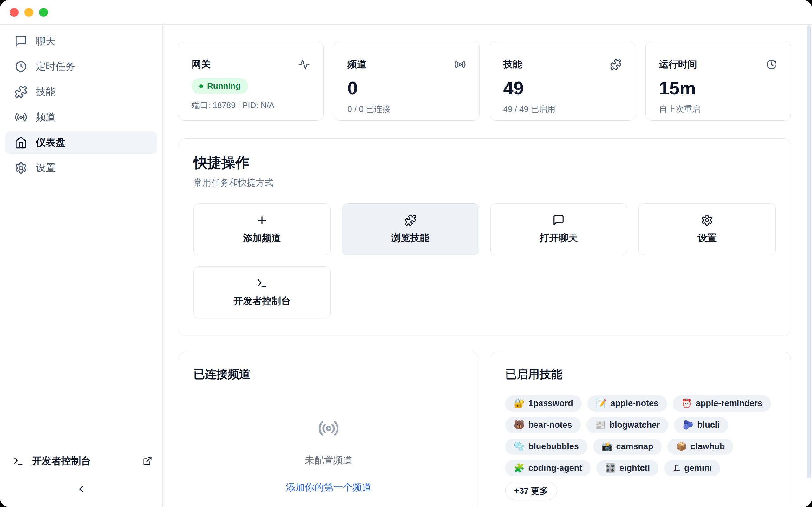 The height and width of the screenshot is (507, 812). Describe the element at coordinates (21, 168) in the screenshot. I see `gear-icon` at that location.